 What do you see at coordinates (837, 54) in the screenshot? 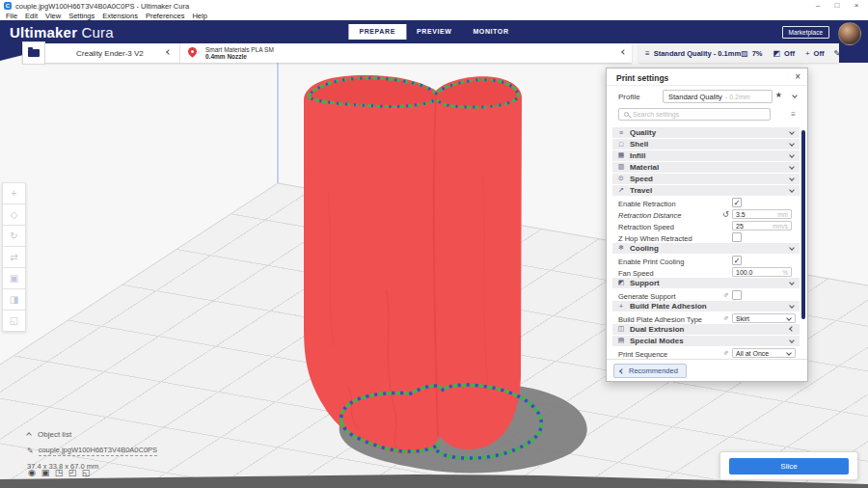
I see `edit-settings-icon: ✎` at bounding box center [837, 54].